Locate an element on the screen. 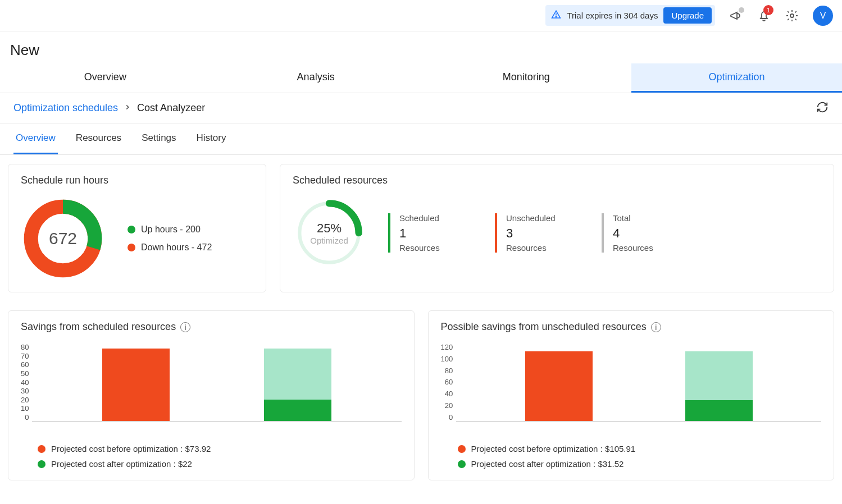  stat-total: Total 4 Resources is located at coordinates (644, 233).